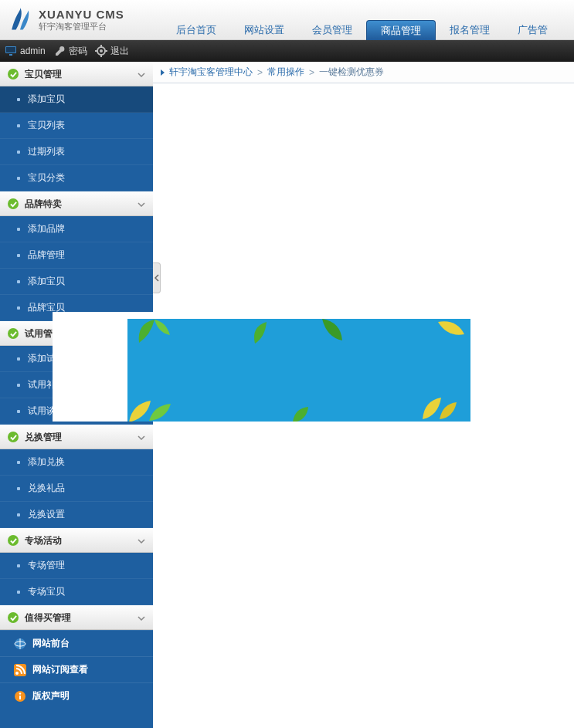  What do you see at coordinates (112, 51) in the screenshot?
I see `logout-button: 退出` at bounding box center [112, 51].